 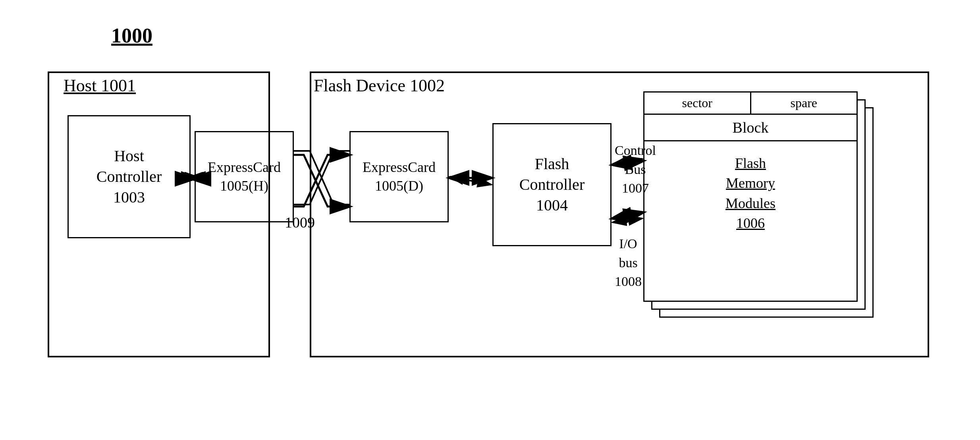 What do you see at coordinates (750, 187) in the screenshot?
I see `flash-memory-modules-label: FlashMemoryModules1006` at bounding box center [750, 187].